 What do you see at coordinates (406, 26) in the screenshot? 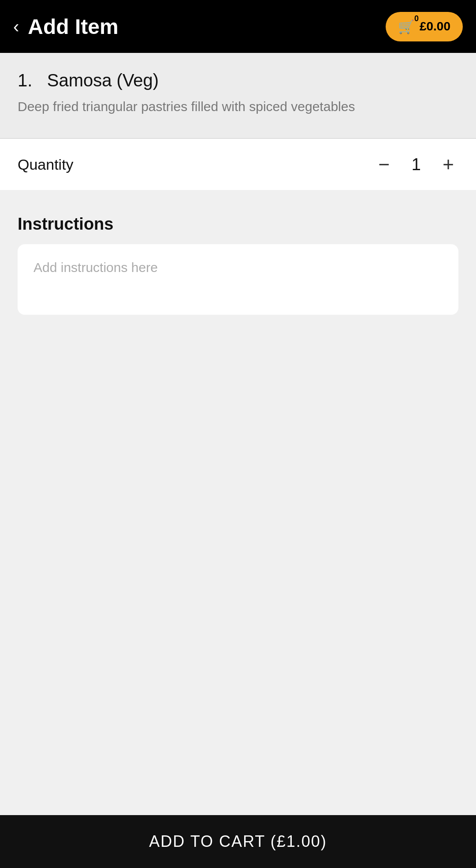
I see `cart-icon-wrap: 🛒 0` at bounding box center [406, 26].